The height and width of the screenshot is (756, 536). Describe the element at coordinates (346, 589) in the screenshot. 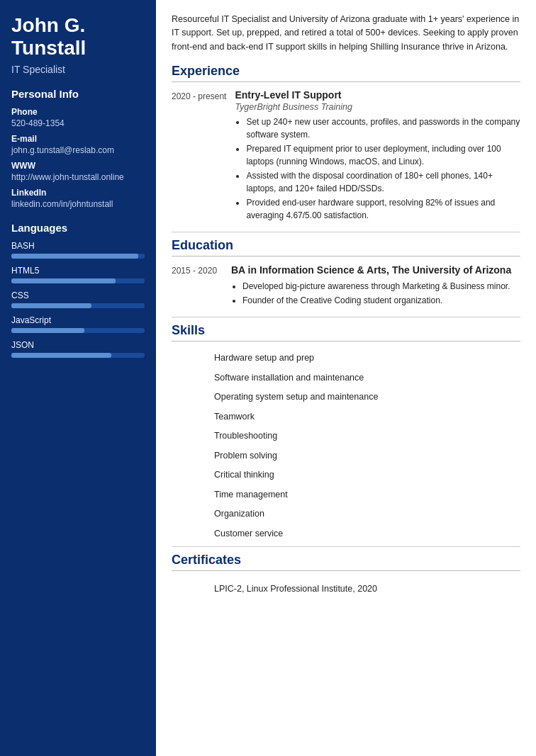

I see `certificate-item: LPIC-2, Linux Professional Institute, 20…` at that location.